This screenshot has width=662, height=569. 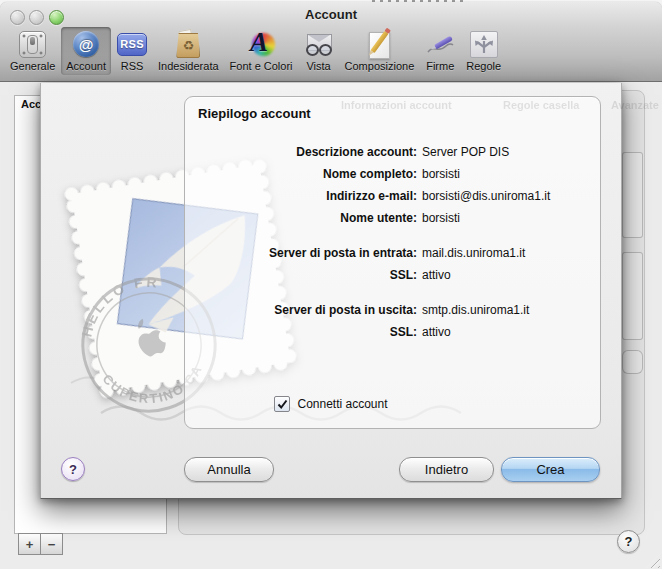 I want to click on ghost-tab-informazioni-account: Informazioni account, so click(x=396, y=105).